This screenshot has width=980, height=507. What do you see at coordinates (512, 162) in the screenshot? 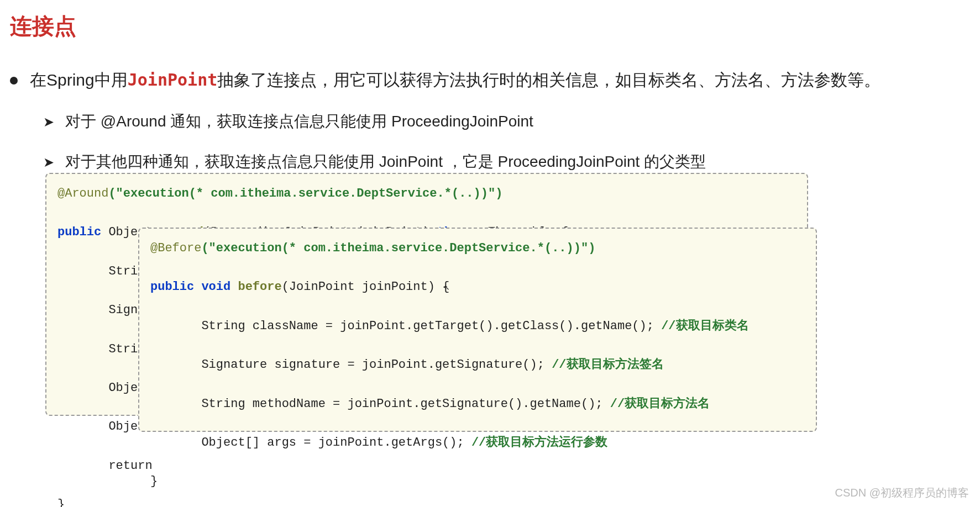
I see `sub-bullet-2: ➤ 对于其他四种通知，获取连接点信息只能使用 JoinPoint ，它是 Pro…` at bounding box center [512, 162].